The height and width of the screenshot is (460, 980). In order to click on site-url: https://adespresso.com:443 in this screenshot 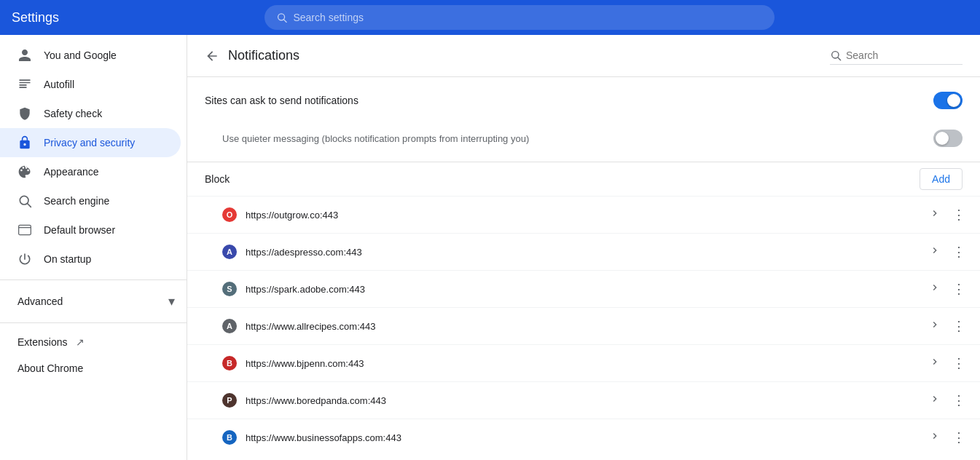, I will do `click(583, 252)`.